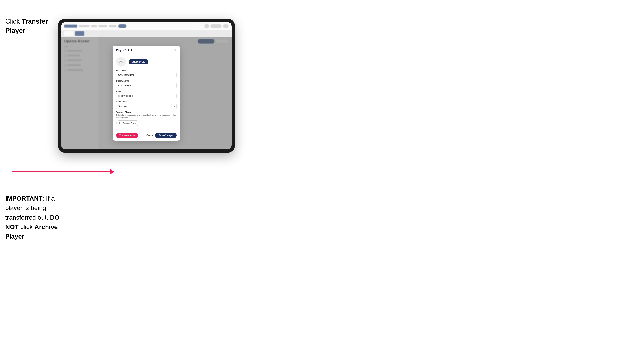  I want to click on header-avatar, so click(207, 26).